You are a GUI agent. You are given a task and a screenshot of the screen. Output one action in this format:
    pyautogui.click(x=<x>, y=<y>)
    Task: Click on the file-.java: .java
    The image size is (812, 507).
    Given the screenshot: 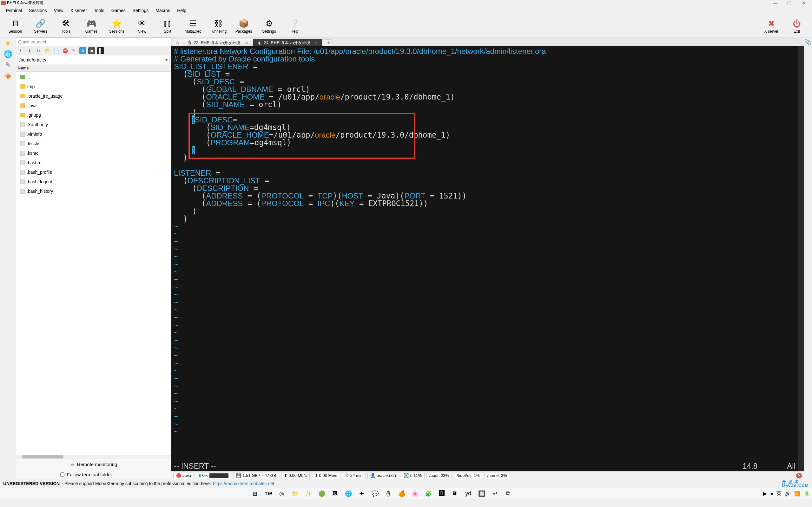 What is the action you would take?
    pyautogui.click(x=93, y=106)
    